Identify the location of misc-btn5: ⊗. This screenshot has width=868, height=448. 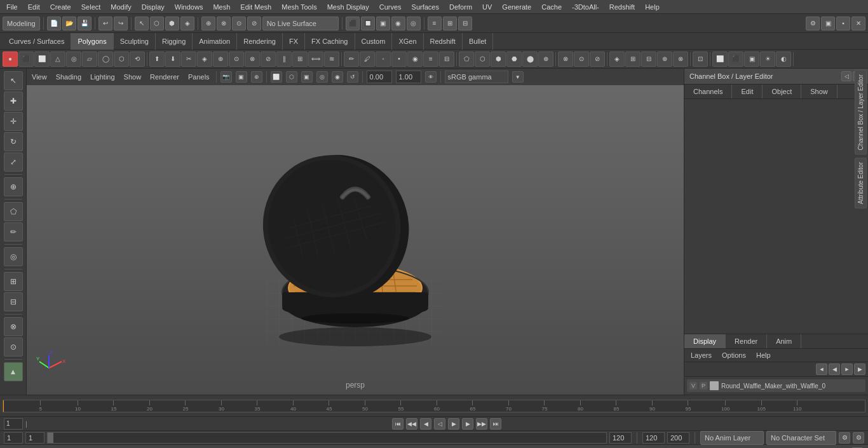
(681, 59).